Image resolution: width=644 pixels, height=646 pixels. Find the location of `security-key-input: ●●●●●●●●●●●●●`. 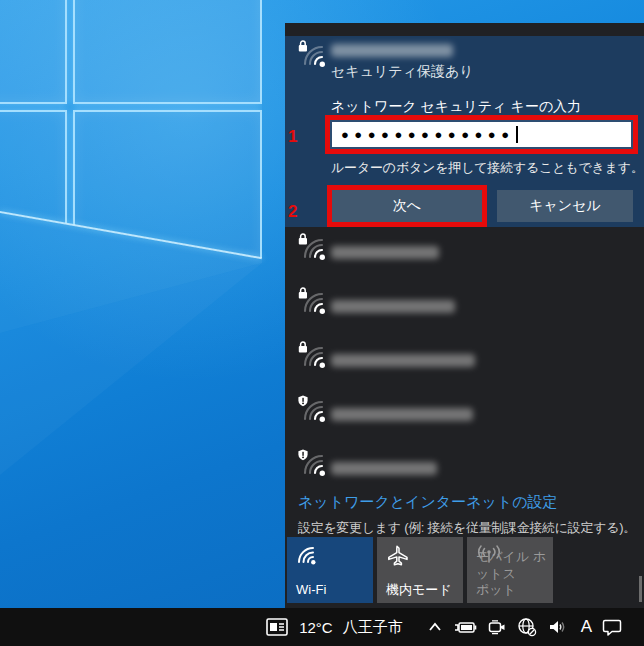

security-key-input: ●●●●●●●●●●●●● is located at coordinates (482, 134).